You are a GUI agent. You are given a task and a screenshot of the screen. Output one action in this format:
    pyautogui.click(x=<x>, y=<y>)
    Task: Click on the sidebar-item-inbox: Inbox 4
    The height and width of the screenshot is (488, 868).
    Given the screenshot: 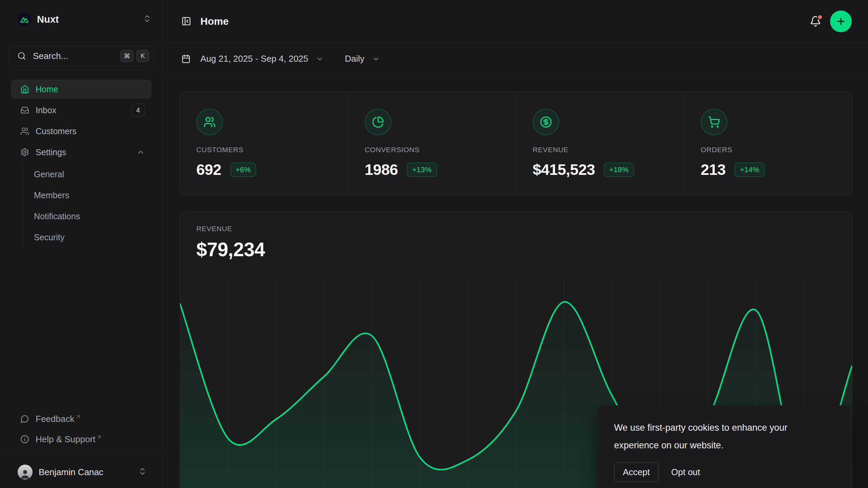 What is the action you would take?
    pyautogui.click(x=81, y=110)
    